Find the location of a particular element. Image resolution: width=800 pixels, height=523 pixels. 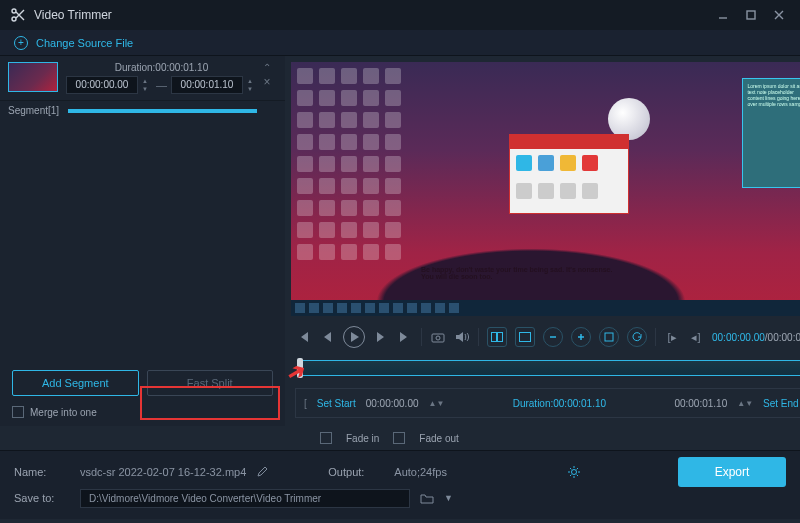

taskbar-graphic is located at coordinates (546, 308).